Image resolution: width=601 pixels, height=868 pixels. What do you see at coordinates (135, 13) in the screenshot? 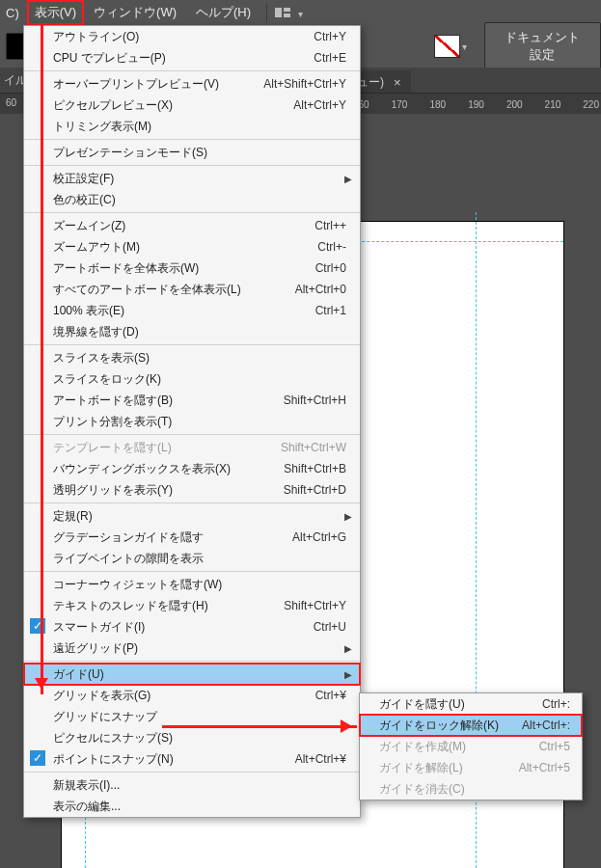
I see `menu-item-window: ウィンドウ(W)` at bounding box center [135, 13].